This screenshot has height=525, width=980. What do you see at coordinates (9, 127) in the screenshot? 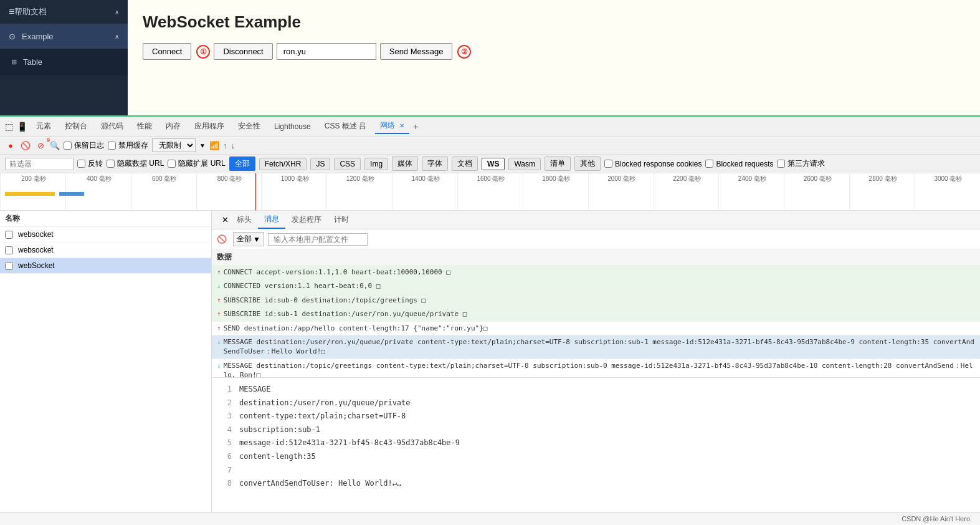
I see `inspect-icon: ⬚` at bounding box center [9, 127].